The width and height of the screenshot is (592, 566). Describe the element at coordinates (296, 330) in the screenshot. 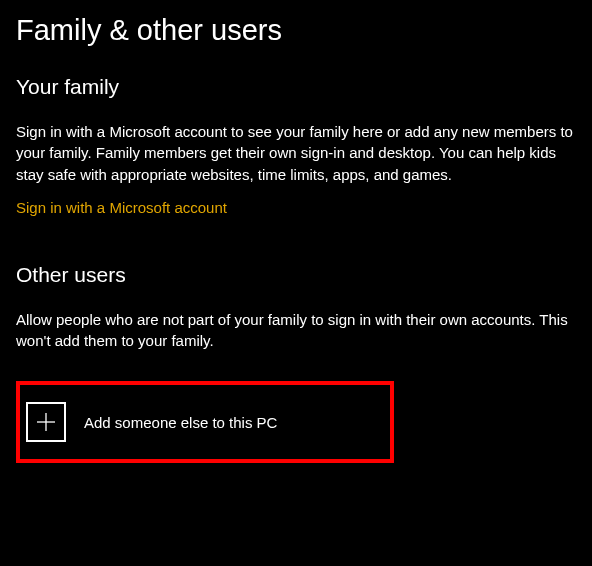

I see `other-users-description: Allow people who are not part of your fa…` at that location.